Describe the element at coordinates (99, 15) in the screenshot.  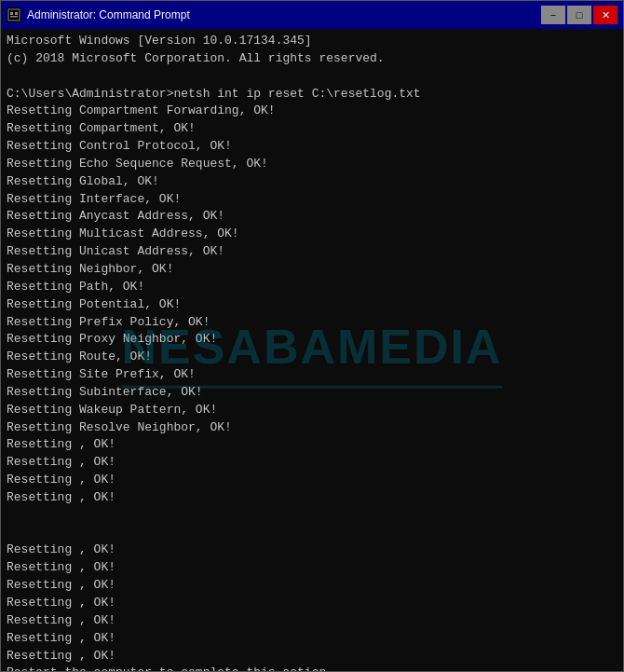
I see `title-bar-left: Administrator: Command Prompt` at that location.